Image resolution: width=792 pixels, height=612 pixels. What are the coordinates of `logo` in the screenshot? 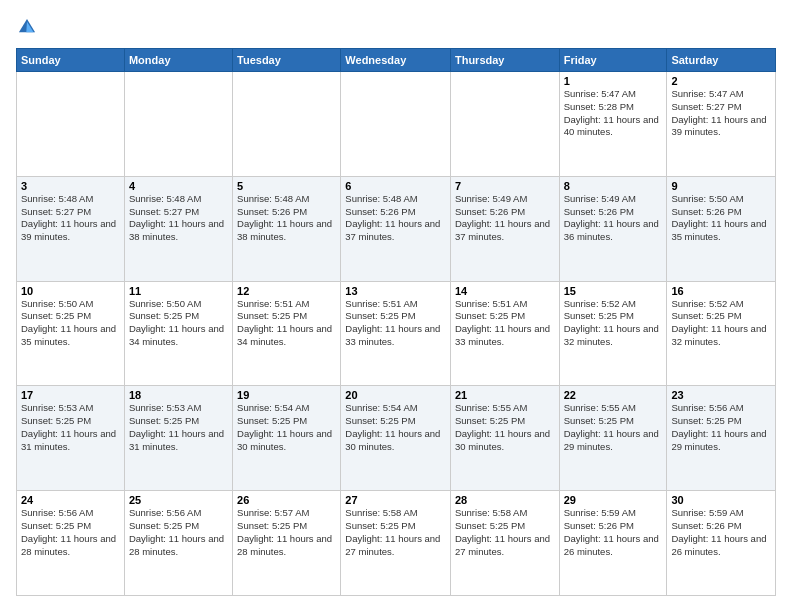 It's located at (28, 27).